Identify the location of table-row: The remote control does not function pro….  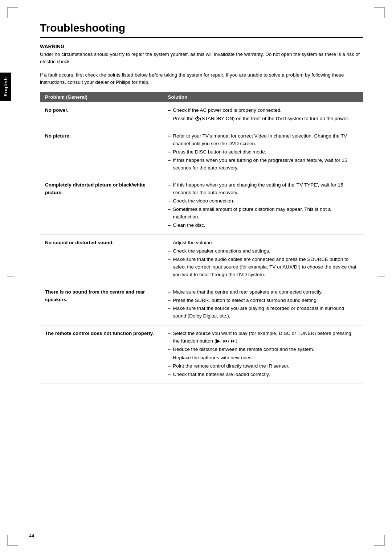
(201, 355).